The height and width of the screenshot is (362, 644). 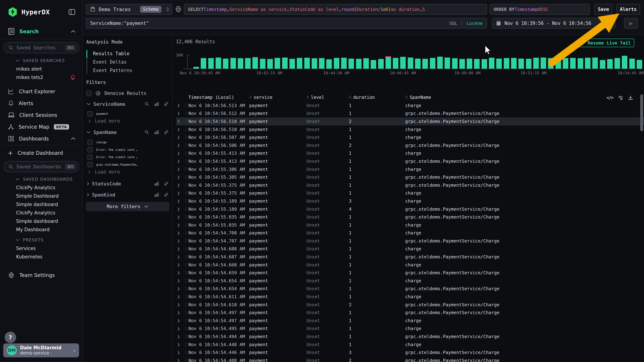 I want to click on filter-section-servicename: ServiceName, so click(x=128, y=104).